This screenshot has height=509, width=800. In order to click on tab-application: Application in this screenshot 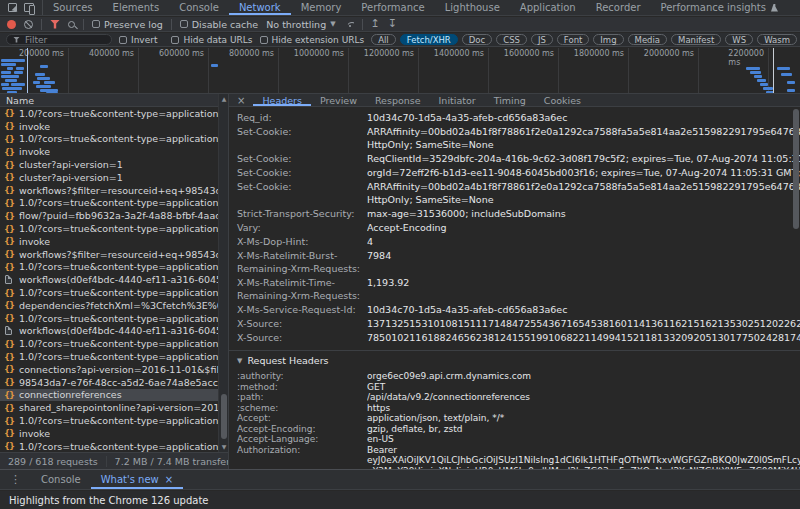, I will do `click(548, 8)`.